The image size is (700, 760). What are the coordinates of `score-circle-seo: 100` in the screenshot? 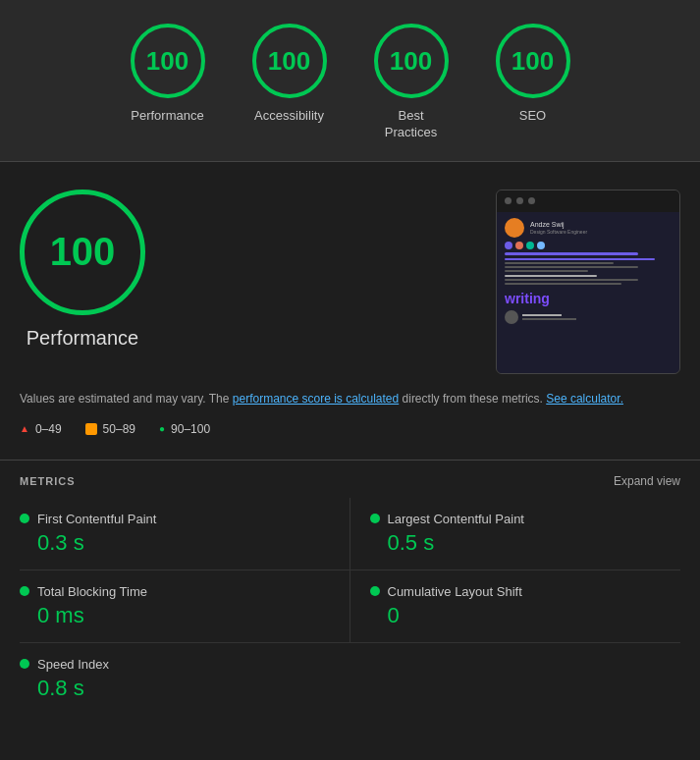 It's located at (533, 61).